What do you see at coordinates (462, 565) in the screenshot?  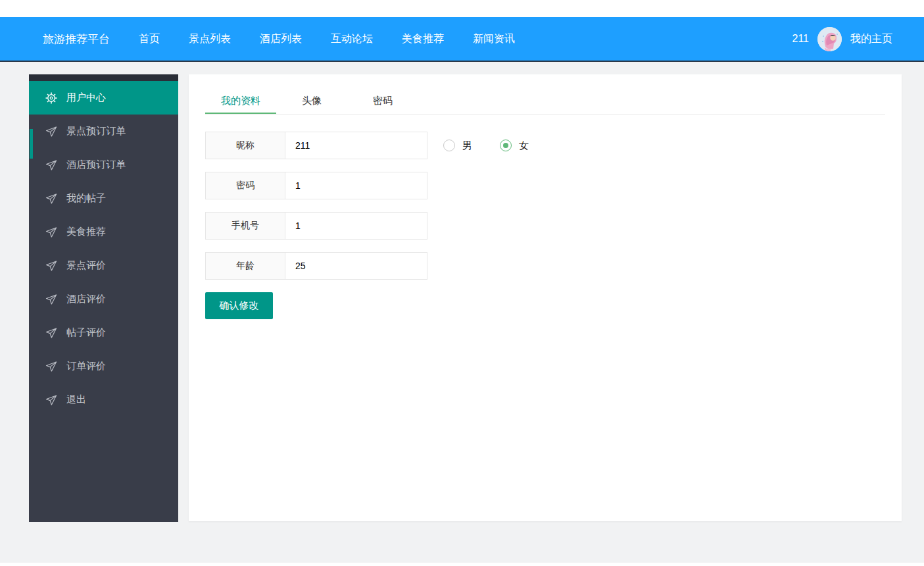 I see `bottom-strip` at bounding box center [462, 565].